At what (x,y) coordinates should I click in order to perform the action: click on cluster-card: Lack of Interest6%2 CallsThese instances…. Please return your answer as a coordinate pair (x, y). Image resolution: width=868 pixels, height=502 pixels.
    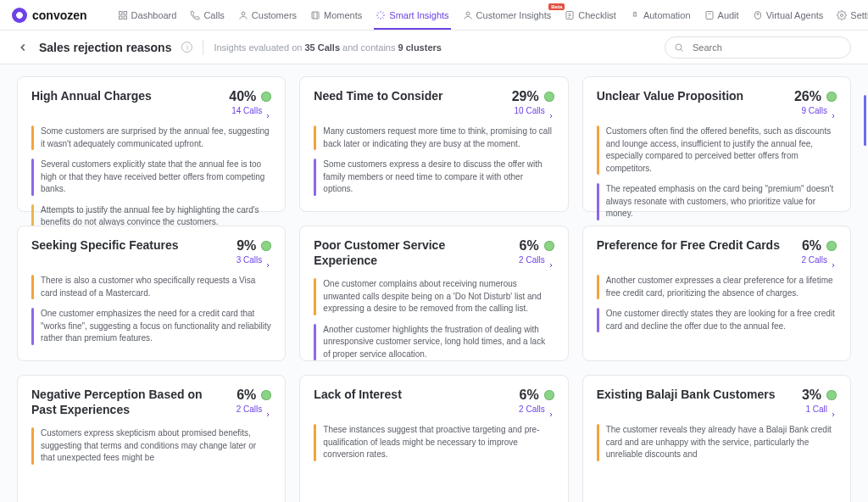
    Looking at the image, I should click on (434, 438).